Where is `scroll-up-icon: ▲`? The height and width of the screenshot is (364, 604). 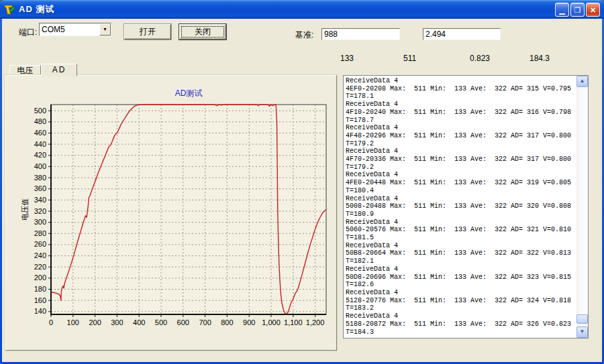
scroll-up-icon: ▲ is located at coordinates (583, 82).